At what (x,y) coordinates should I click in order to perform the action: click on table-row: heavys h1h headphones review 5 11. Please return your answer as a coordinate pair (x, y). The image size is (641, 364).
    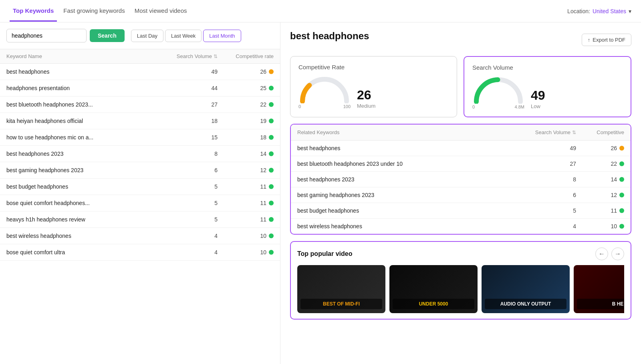
    Looking at the image, I should click on (140, 219).